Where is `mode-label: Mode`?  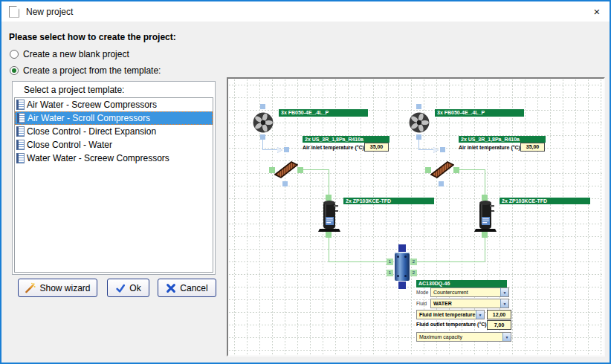
mode-label: Mode is located at coordinates (422, 293).